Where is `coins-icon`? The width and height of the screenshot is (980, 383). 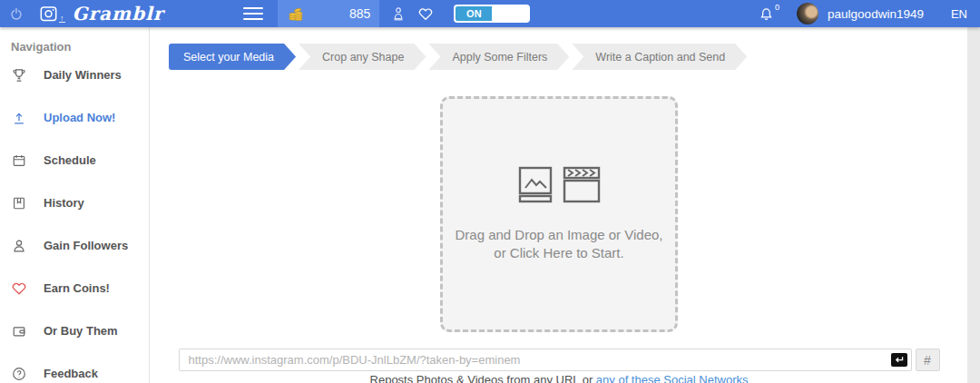 coins-icon is located at coordinates (296, 14).